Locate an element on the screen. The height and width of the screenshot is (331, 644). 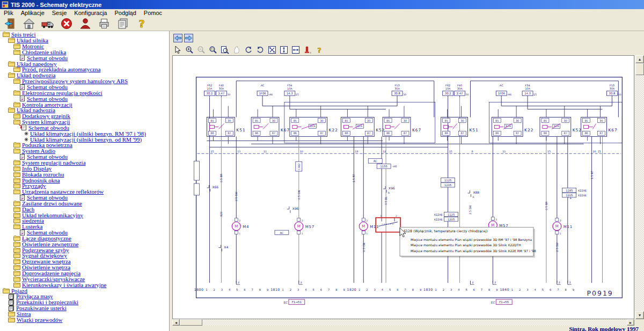
tree-item: siedzenia is located at coordinates (85, 221).